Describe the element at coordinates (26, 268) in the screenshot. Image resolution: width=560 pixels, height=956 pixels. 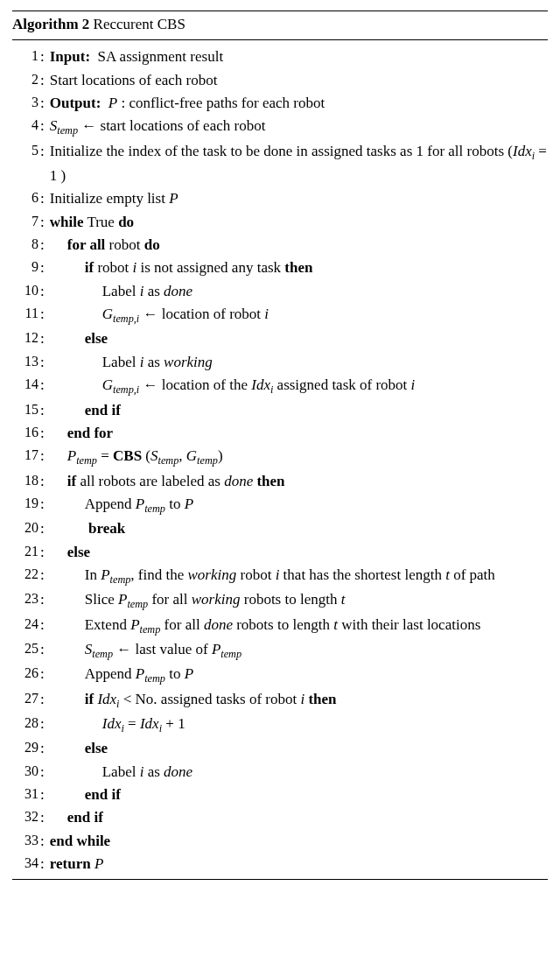
I see `line-number: 9` at that location.